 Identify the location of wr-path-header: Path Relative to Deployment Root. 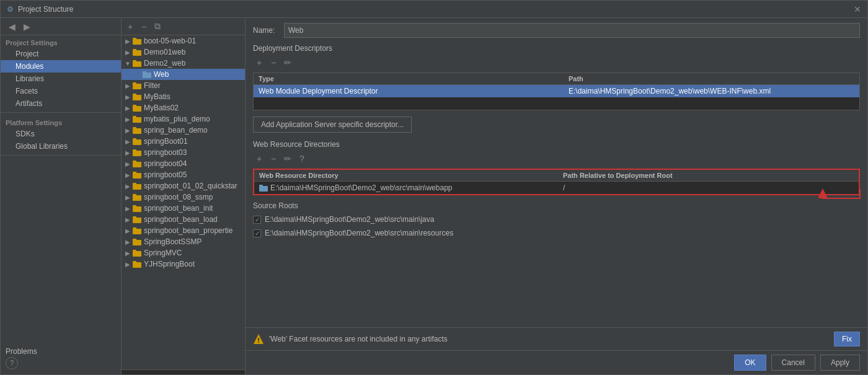
(708, 175).